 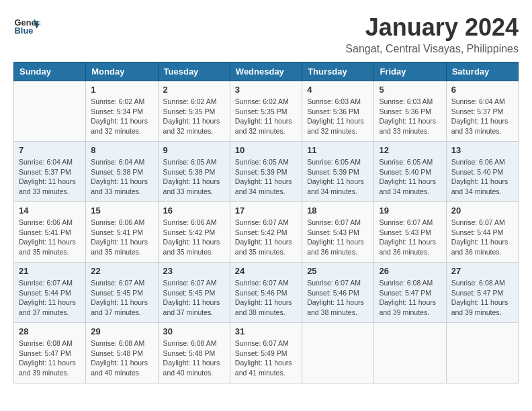 I want to click on day-number: 8, so click(x=122, y=150).